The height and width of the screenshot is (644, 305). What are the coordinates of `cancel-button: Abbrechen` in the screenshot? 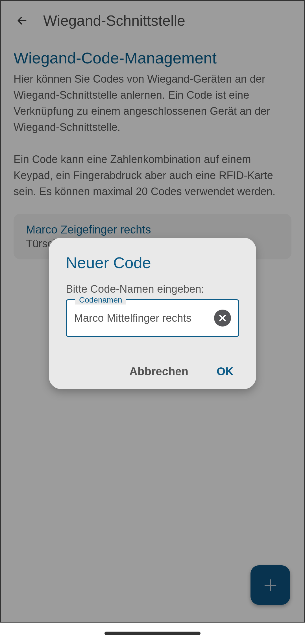 It's located at (159, 372).